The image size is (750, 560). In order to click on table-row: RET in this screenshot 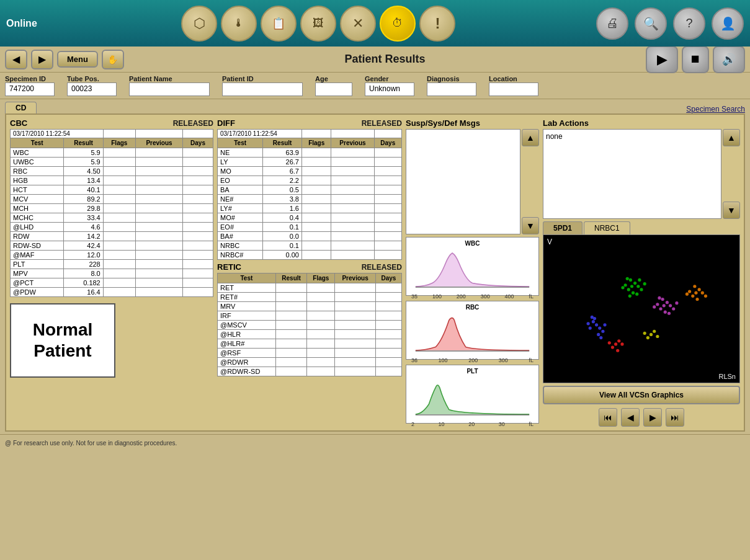, I will do `click(310, 288)`.